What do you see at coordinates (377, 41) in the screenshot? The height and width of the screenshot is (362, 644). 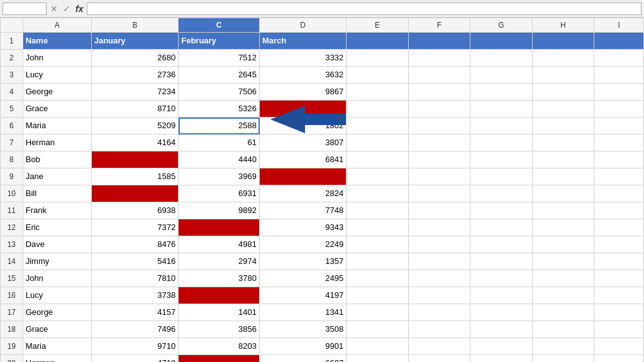 I see `header-cell-e` at bounding box center [377, 41].